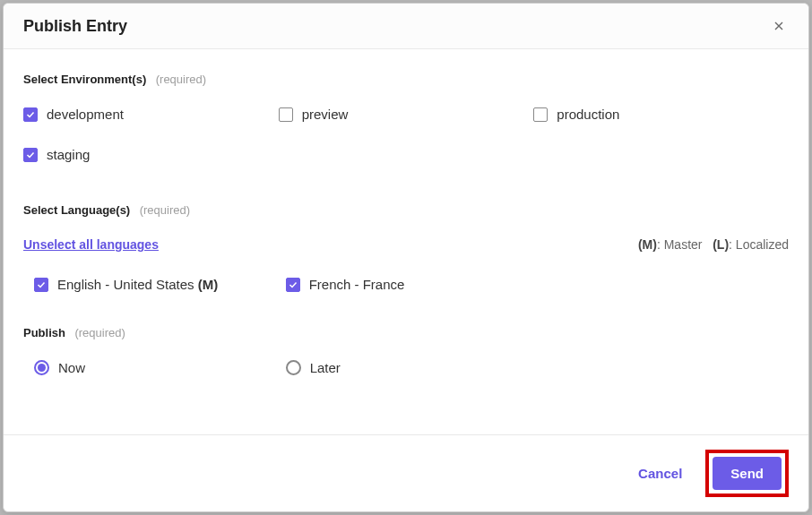 The height and width of the screenshot is (515, 812). Describe the element at coordinates (138, 285) in the screenshot. I see `language-label: English - United States (M)` at that location.